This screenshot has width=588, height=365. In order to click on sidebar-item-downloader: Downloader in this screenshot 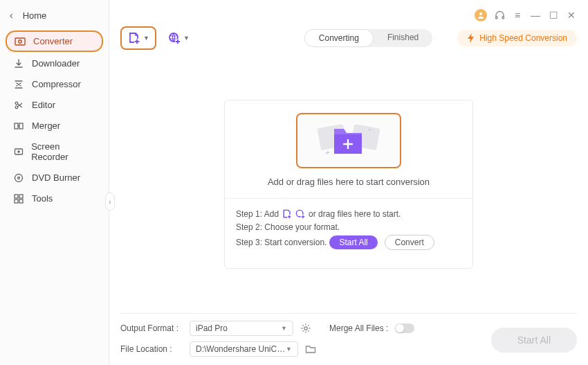, I will do `click(54, 64)`.